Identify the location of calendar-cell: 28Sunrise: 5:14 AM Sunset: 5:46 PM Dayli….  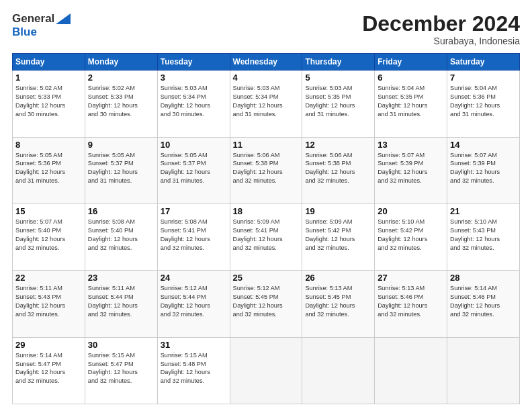
(484, 304).